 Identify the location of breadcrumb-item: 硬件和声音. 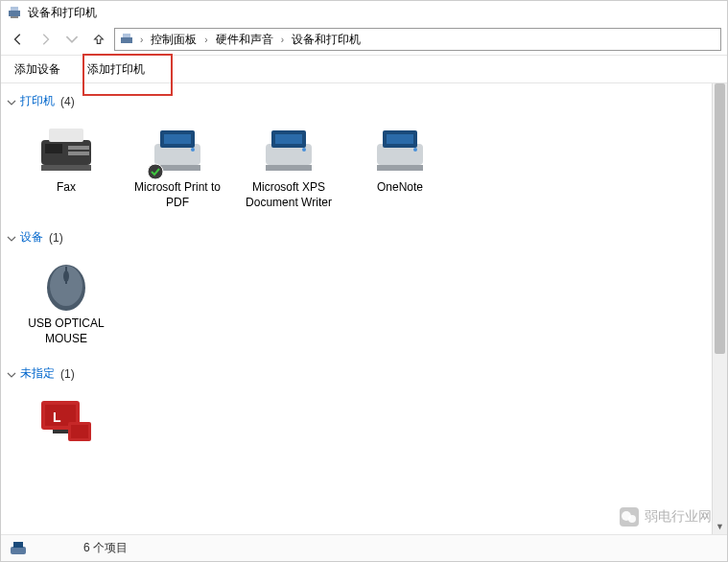
(245, 40).